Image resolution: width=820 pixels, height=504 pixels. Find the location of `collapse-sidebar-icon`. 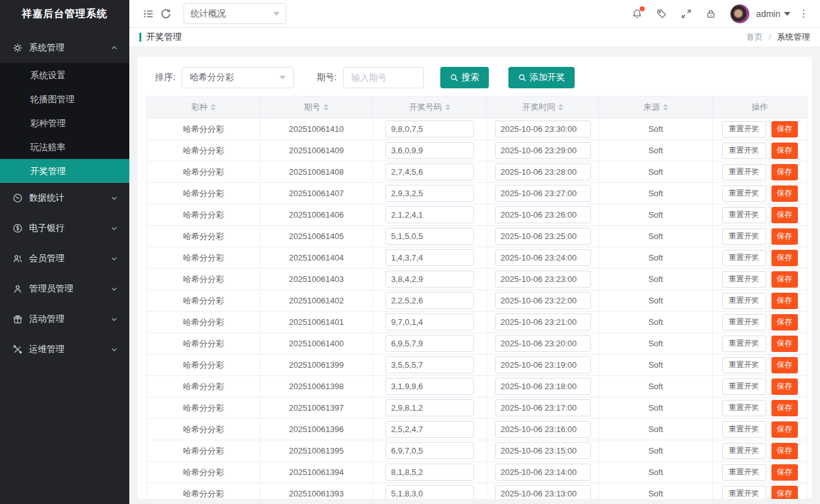

collapse-sidebar-icon is located at coordinates (148, 14).